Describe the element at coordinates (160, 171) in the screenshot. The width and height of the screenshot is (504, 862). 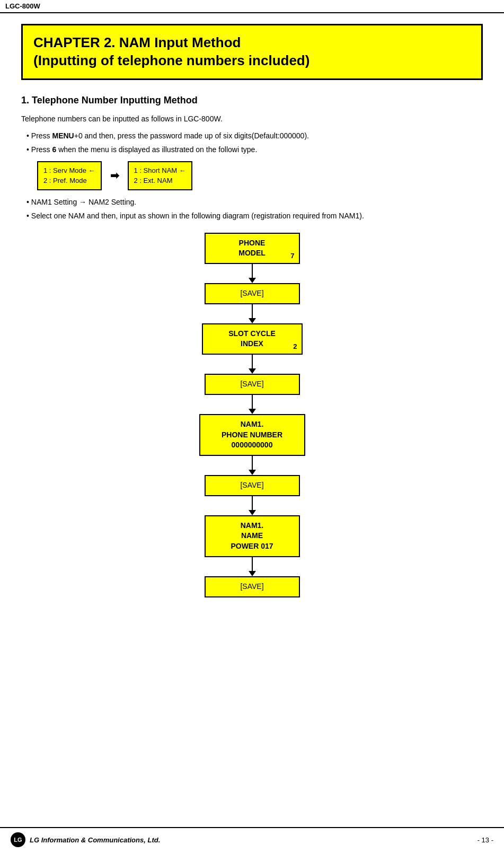
I see `menu-box-right-line1: 1 : Short NAM ←` at that location.